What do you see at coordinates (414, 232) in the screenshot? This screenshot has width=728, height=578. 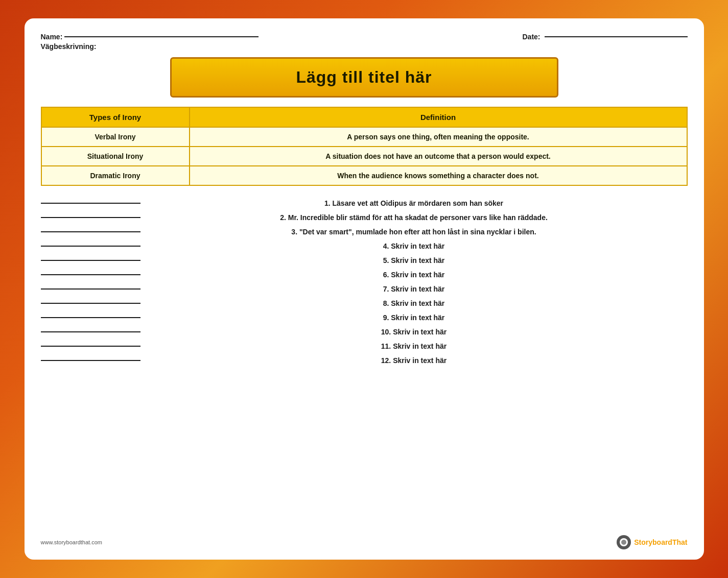 I see `item-text-2: 3. "Det var smart", mumlade hon efter at…` at bounding box center [414, 232].